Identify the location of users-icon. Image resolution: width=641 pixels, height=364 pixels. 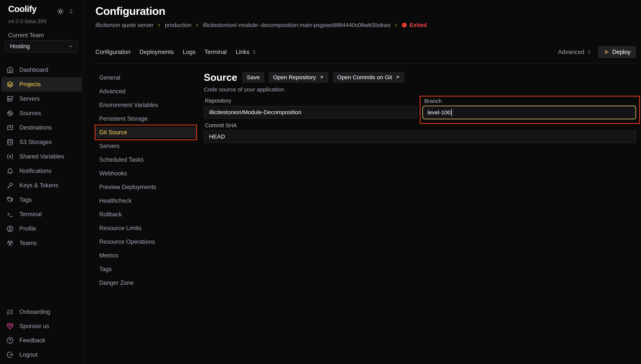
(10, 243).